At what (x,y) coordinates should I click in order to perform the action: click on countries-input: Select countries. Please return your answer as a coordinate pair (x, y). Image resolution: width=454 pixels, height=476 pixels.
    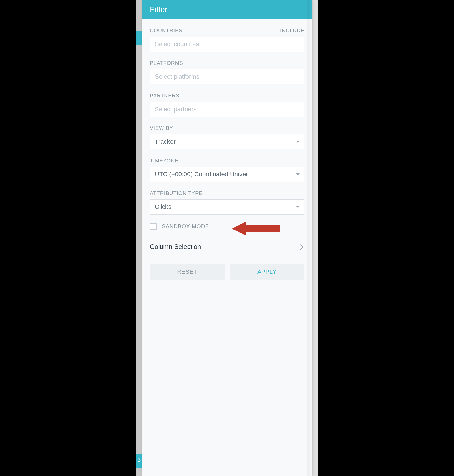
    Looking at the image, I should click on (227, 44).